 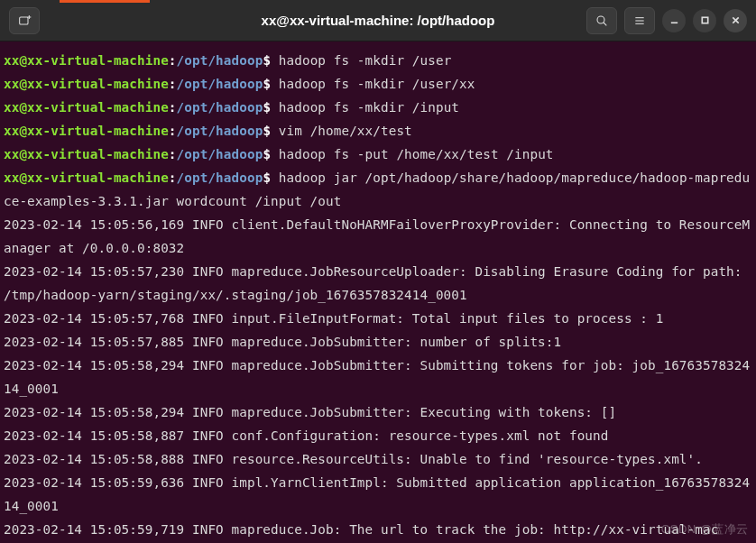 What do you see at coordinates (378, 436) in the screenshot?
I see `terminal-log-line: 2023-02-14 15:05:58,887 INFO conf.Config…` at bounding box center [378, 436].